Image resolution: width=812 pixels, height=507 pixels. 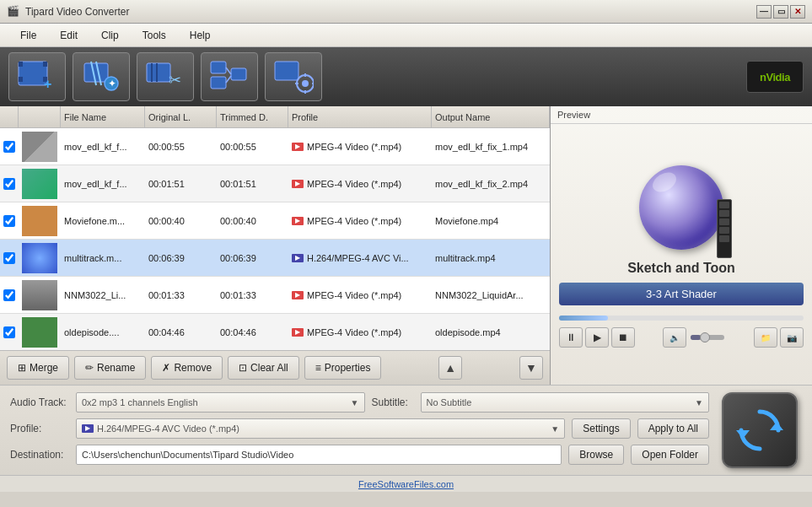 I want to click on apply-to-all-button: Apply to All, so click(x=673, y=429).